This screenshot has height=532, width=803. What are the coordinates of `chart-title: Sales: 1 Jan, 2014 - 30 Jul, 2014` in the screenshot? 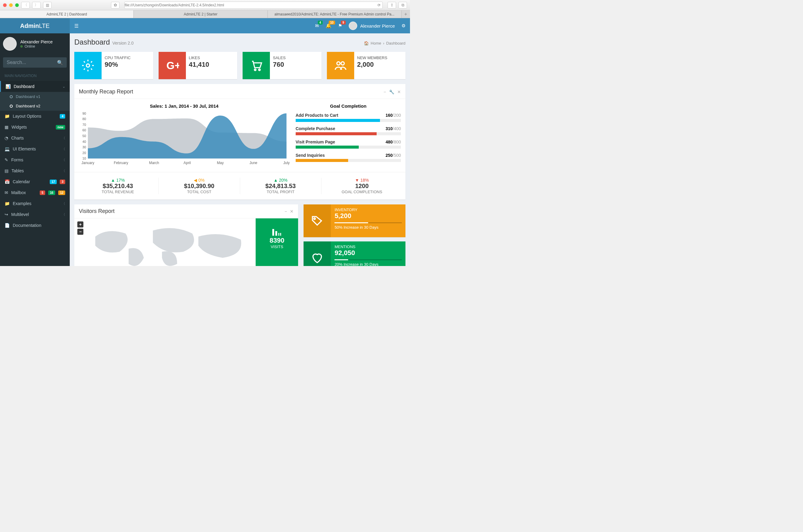 It's located at (184, 106).